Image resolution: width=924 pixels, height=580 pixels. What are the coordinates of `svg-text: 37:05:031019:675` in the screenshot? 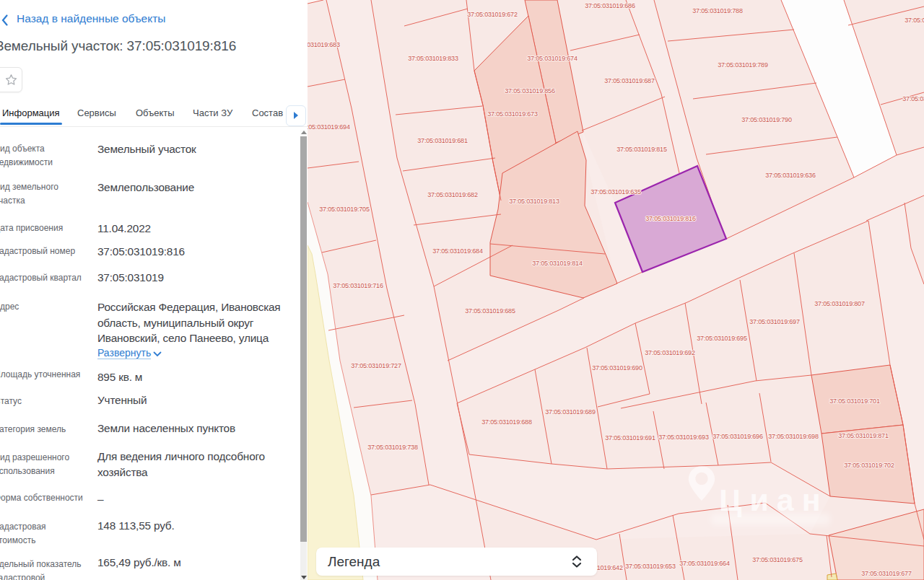 It's located at (777, 560).